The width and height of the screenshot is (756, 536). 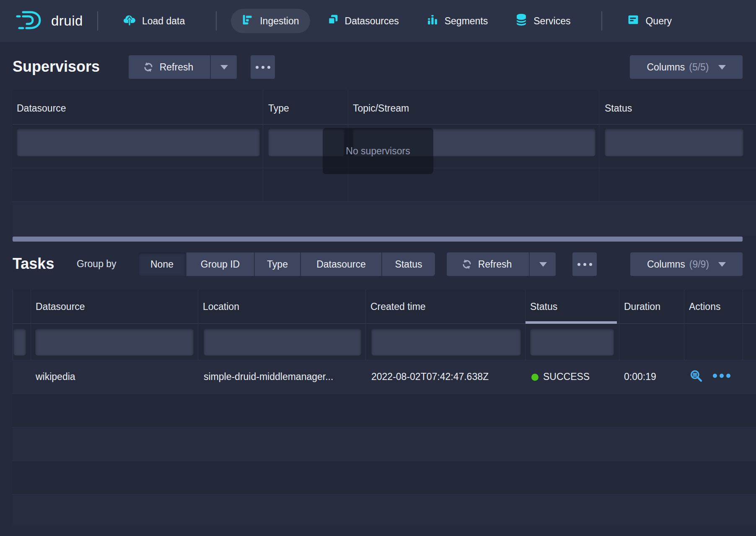 I want to click on column-header-actions: Actions, so click(x=705, y=307).